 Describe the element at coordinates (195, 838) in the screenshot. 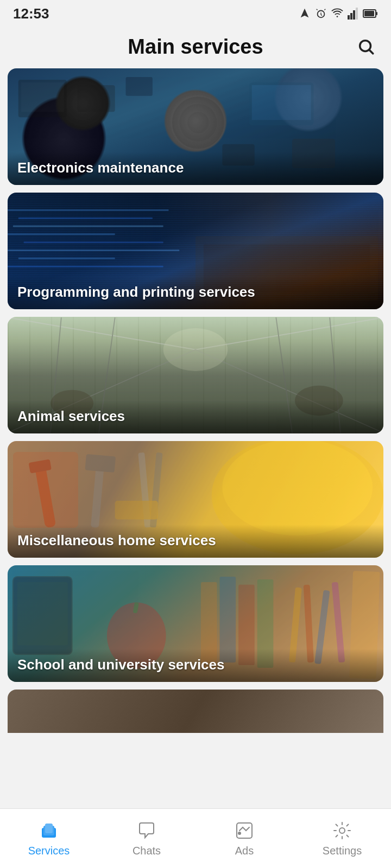

I see `bottom-nav: Services Chats Ads Settings` at that location.